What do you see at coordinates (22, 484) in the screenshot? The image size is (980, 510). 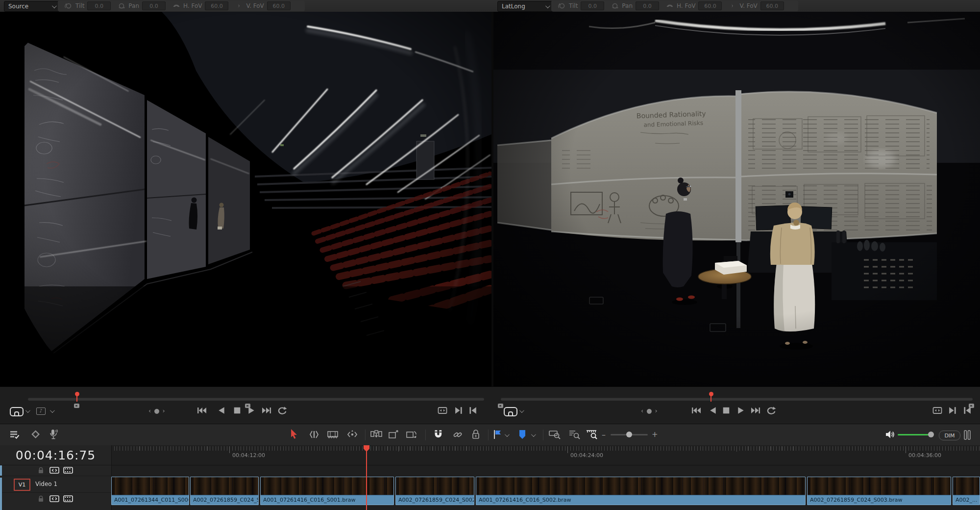 I see `track-destination-v1: V1` at bounding box center [22, 484].